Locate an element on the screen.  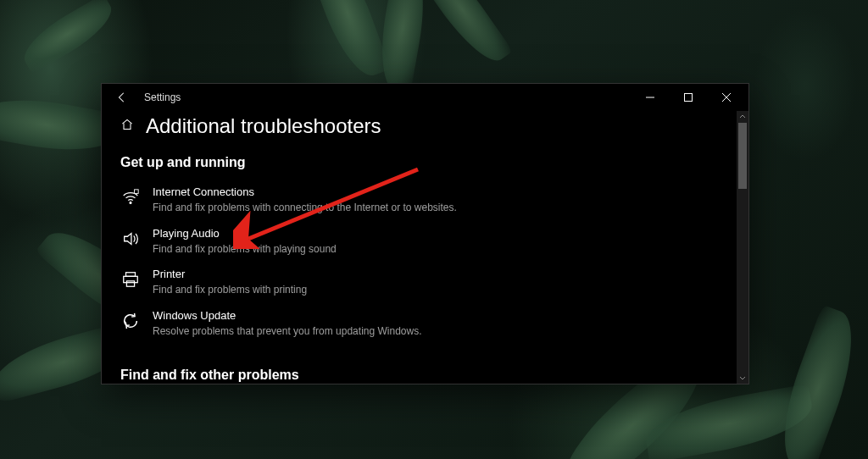
item-desc: Resolve problems that prevent you from u… is located at coordinates (287, 332).